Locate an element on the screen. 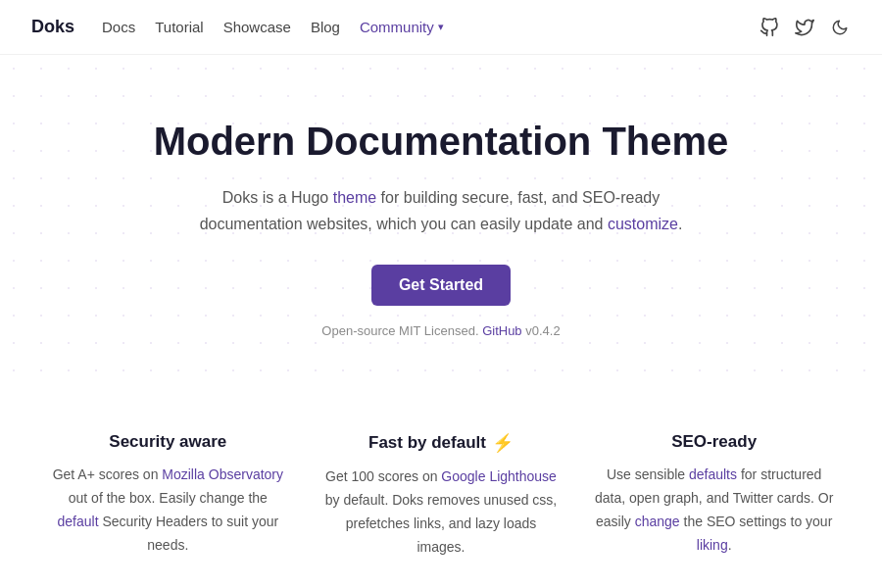 This screenshot has height=588, width=882. default-link: default is located at coordinates (77, 521).